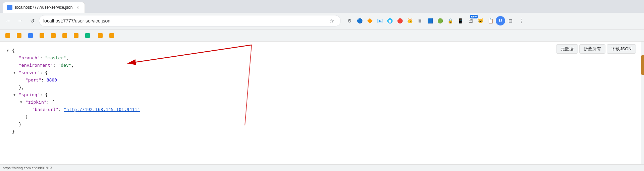 This screenshot has width=644, height=171. I want to click on ext-icon-17: ⊡, so click(511, 21).